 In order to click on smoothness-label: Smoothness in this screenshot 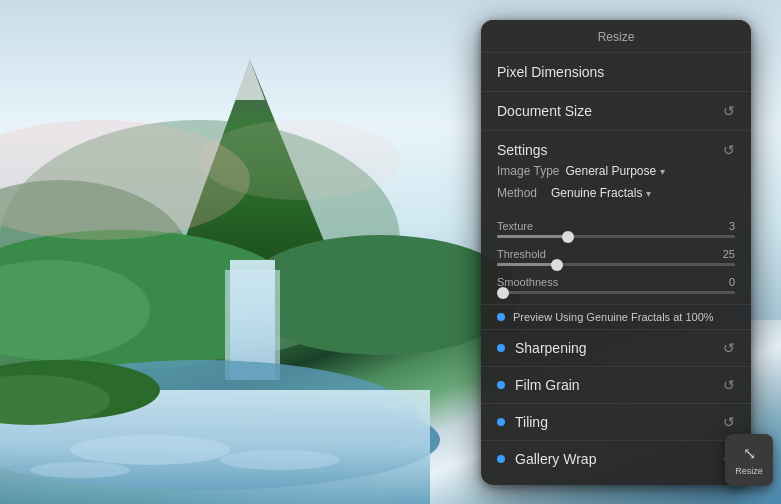, I will do `click(528, 282)`.